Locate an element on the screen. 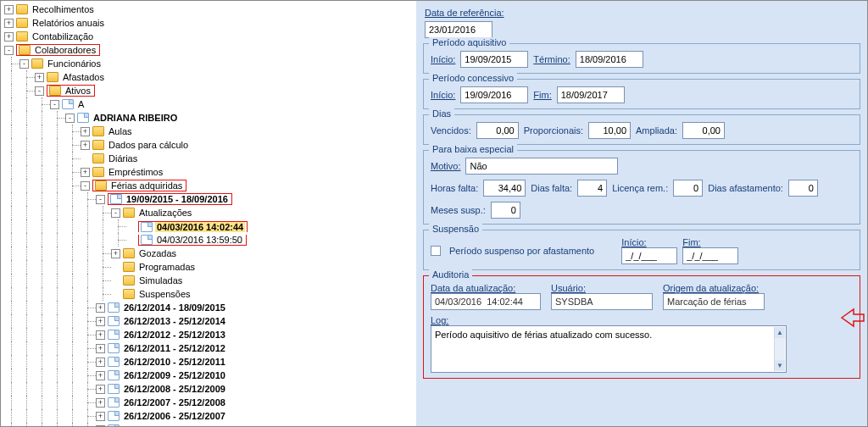  audit-user-input is located at coordinates (602, 302).